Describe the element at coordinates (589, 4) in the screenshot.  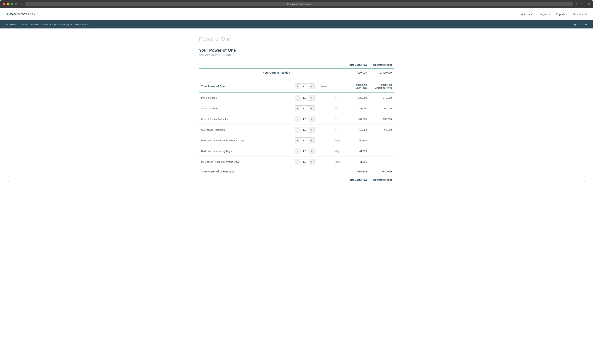
I see `tabs-icon: ⧉` at that location.